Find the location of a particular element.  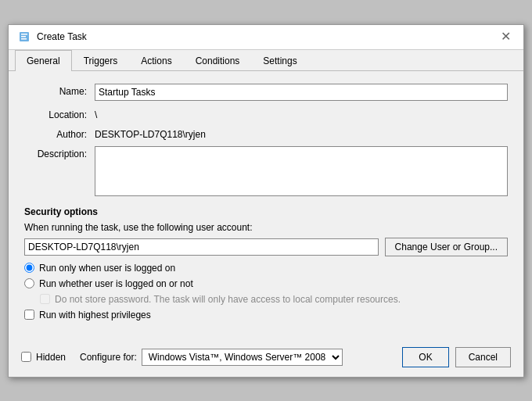

user-account-input is located at coordinates (202, 247).